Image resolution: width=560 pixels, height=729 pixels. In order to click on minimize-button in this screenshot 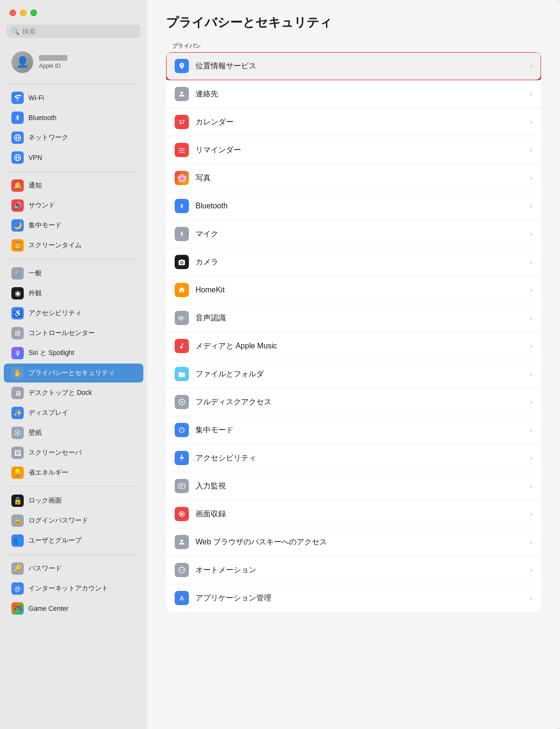, I will do `click(23, 13)`.